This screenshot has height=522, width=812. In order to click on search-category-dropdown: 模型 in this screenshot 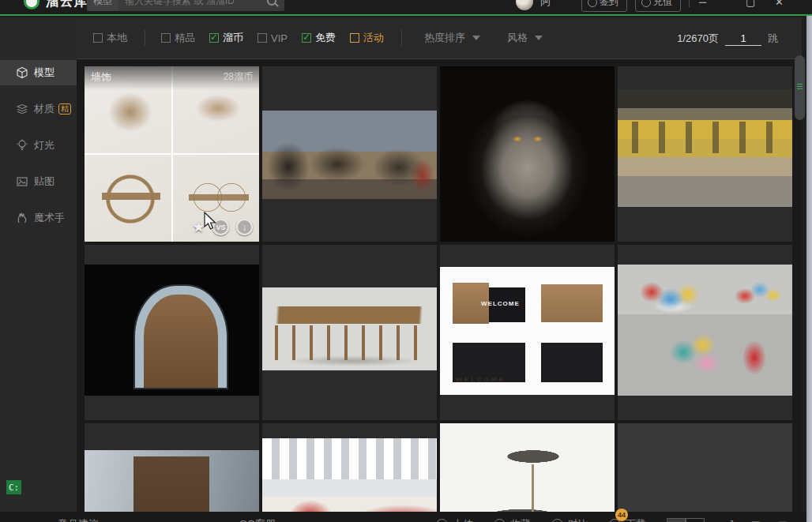, I will do `click(103, 6)`.